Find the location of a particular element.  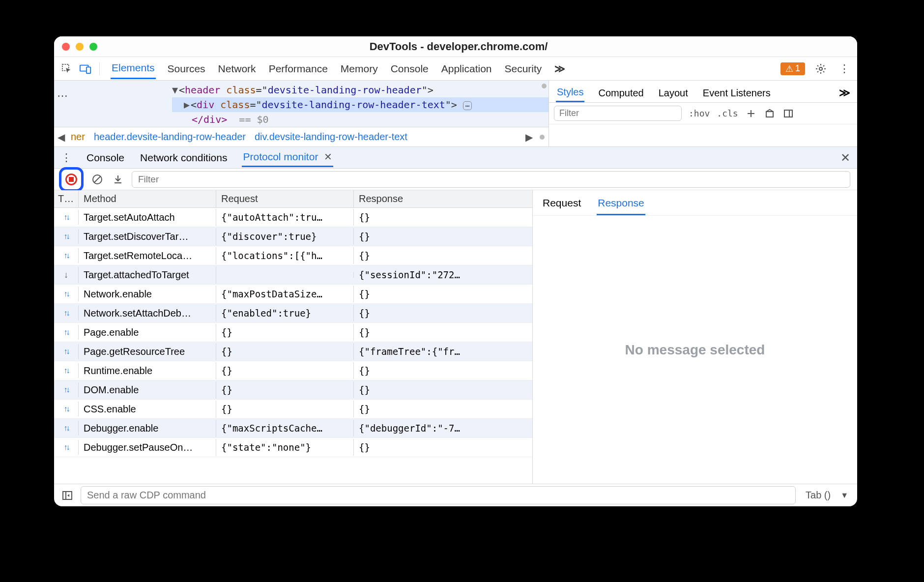

cell-response: {"debuggerId":"-7… is located at coordinates (443, 428).